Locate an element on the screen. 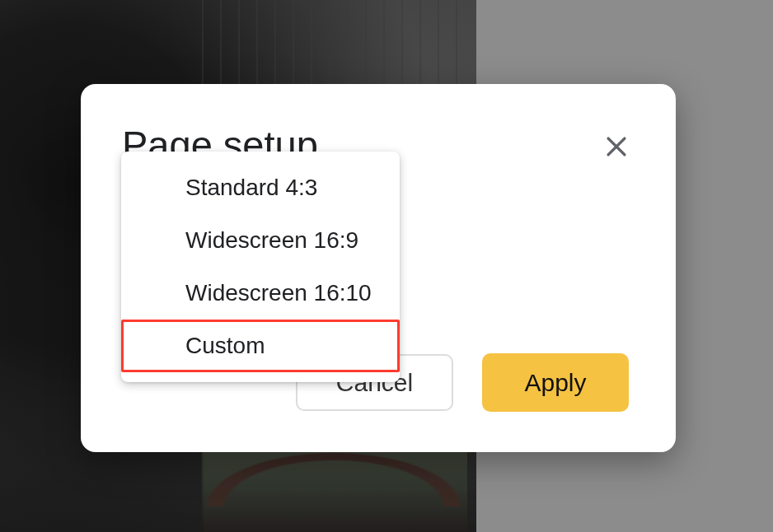 This screenshot has width=773, height=532. dropdown-option-label: Standard 4:3 is located at coordinates (251, 188).